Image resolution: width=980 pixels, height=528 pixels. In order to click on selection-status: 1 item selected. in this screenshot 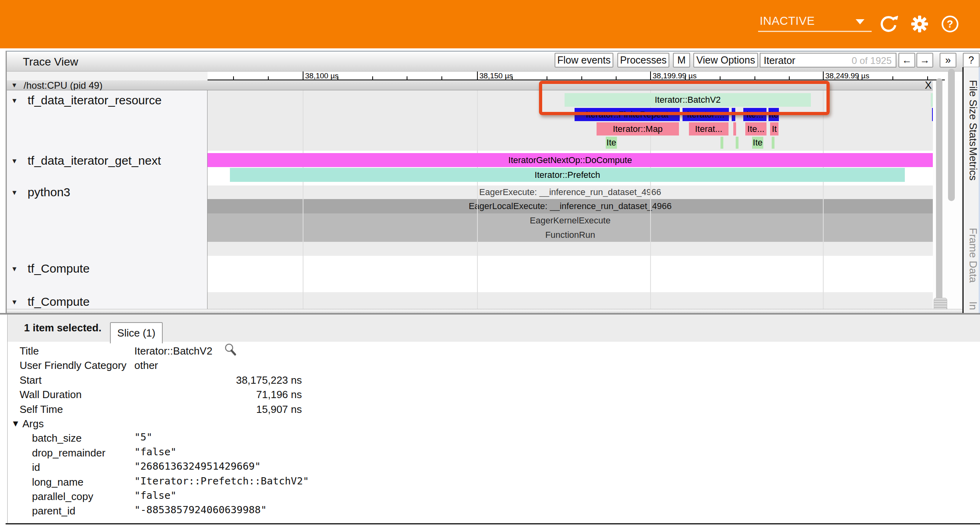, I will do `click(63, 328)`.